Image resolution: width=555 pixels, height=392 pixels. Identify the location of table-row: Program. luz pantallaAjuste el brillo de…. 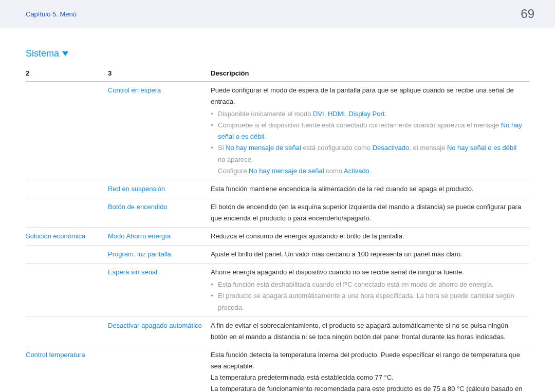
(278, 255).